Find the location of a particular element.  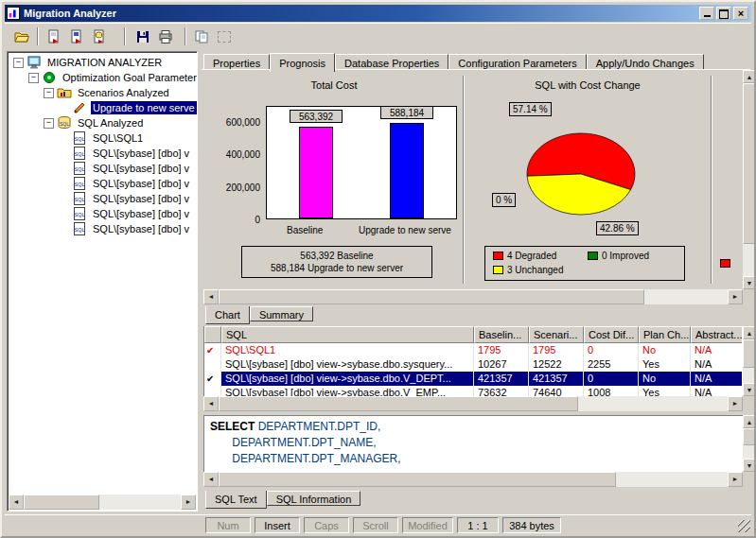

sql-line: SELECT DEPARTMENT.DPT_ID, is located at coordinates (473, 427).